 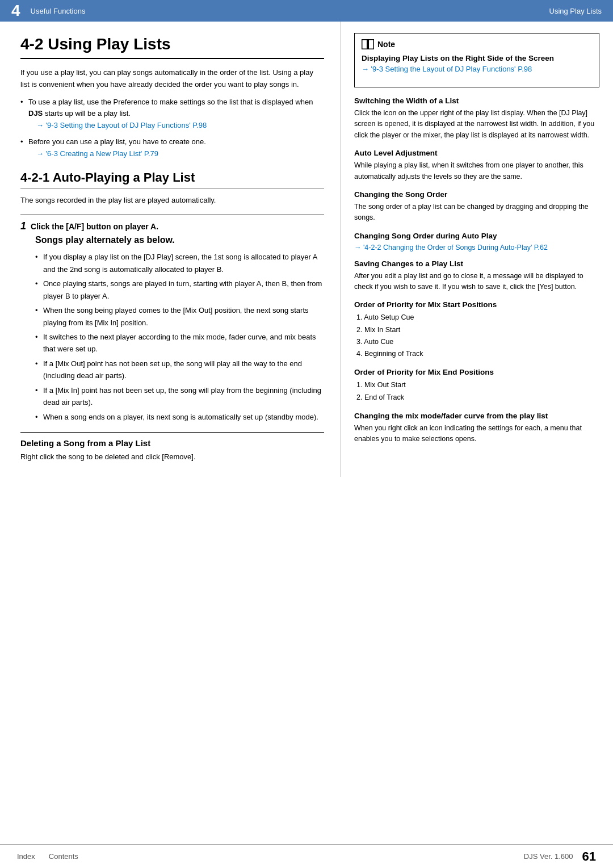 What do you see at coordinates (447, 69) in the screenshot?
I see `note-link-1: → '9-3 Setting the Layout of DJ Play Fun…` at bounding box center [447, 69].